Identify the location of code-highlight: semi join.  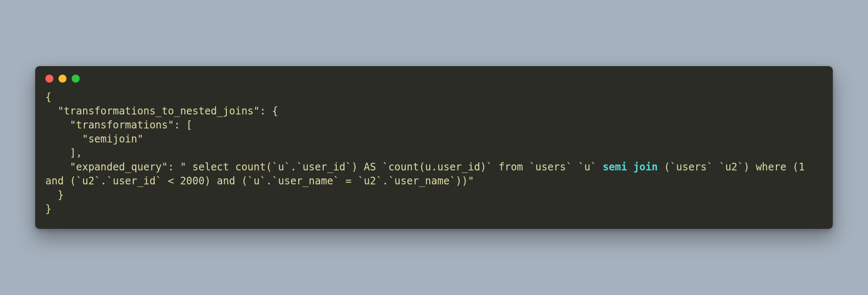
(630, 167).